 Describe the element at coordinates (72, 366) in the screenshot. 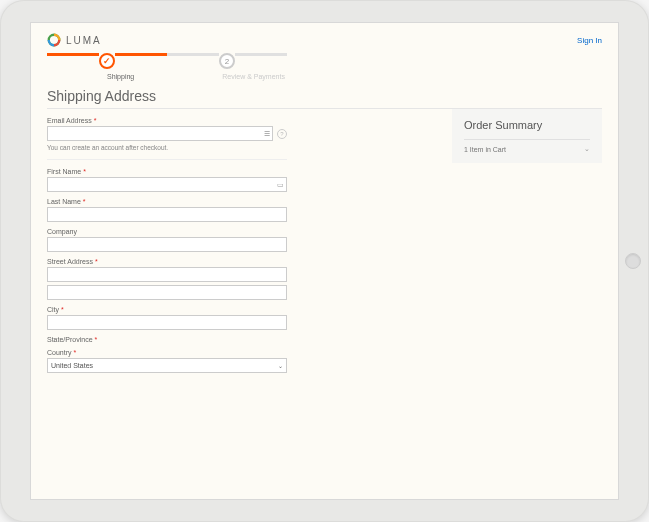

I see `country-value: United States` at that location.